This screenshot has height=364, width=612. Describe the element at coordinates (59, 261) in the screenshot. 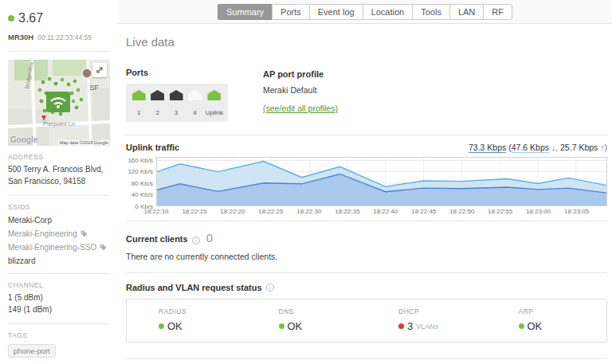

I see `ssid-item: blizzard` at that location.